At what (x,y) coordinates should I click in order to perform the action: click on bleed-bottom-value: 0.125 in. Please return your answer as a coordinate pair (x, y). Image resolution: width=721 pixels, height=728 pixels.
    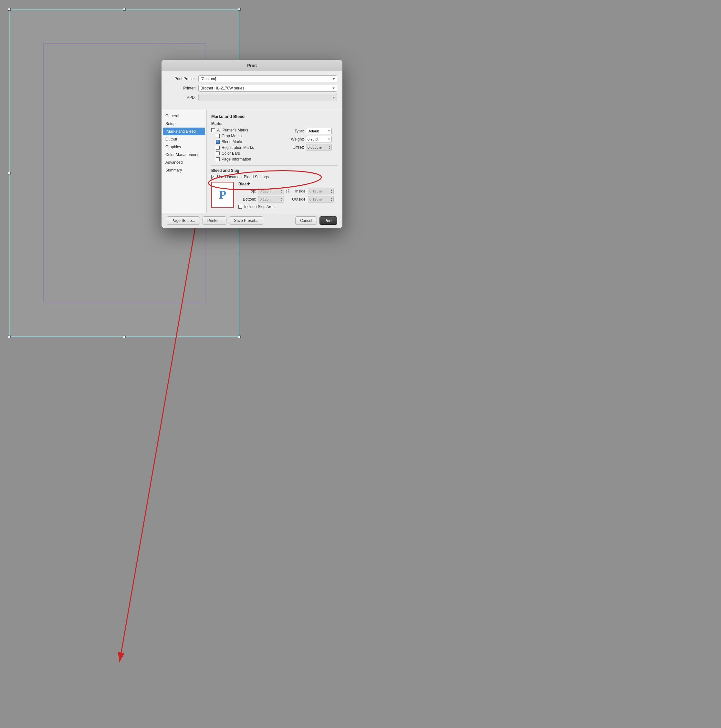
    Looking at the image, I should click on (266, 199).